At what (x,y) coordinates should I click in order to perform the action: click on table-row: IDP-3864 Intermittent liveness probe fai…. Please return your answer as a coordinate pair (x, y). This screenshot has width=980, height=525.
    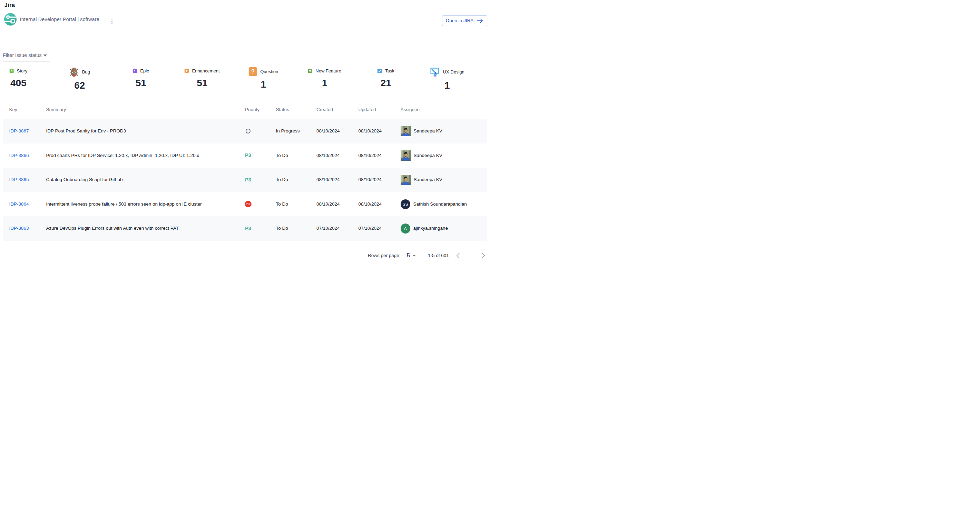
    Looking at the image, I should click on (245, 205).